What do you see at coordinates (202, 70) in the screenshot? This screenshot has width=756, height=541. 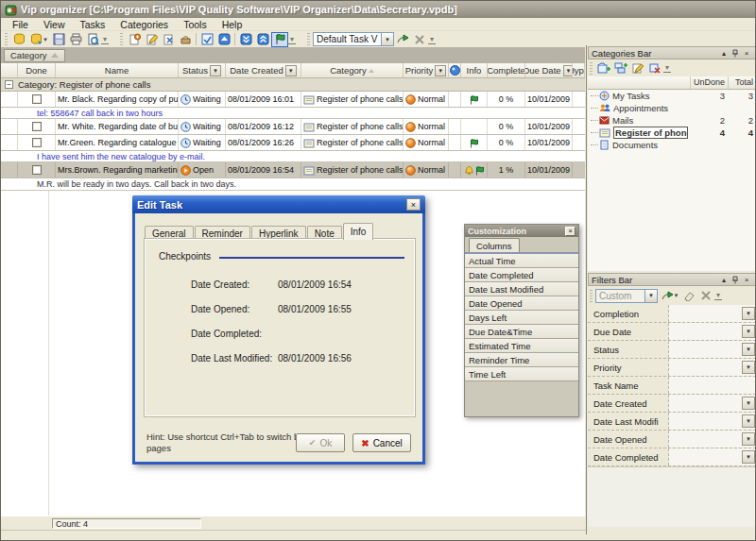 I see `column-header-status: Status ▼` at bounding box center [202, 70].